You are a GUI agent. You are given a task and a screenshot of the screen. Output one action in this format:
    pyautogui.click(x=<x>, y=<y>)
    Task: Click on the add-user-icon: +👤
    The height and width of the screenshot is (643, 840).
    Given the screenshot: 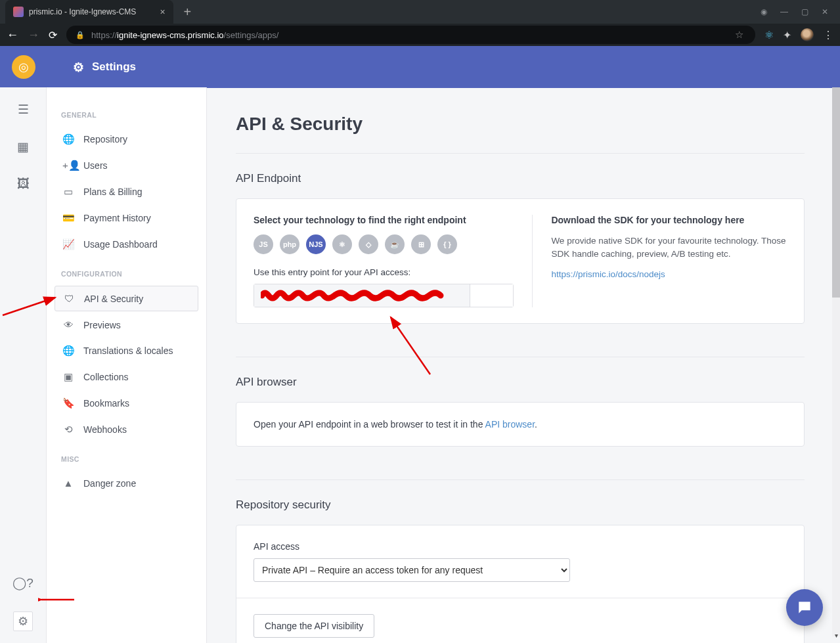 What is the action you would take?
    pyautogui.click(x=68, y=166)
    